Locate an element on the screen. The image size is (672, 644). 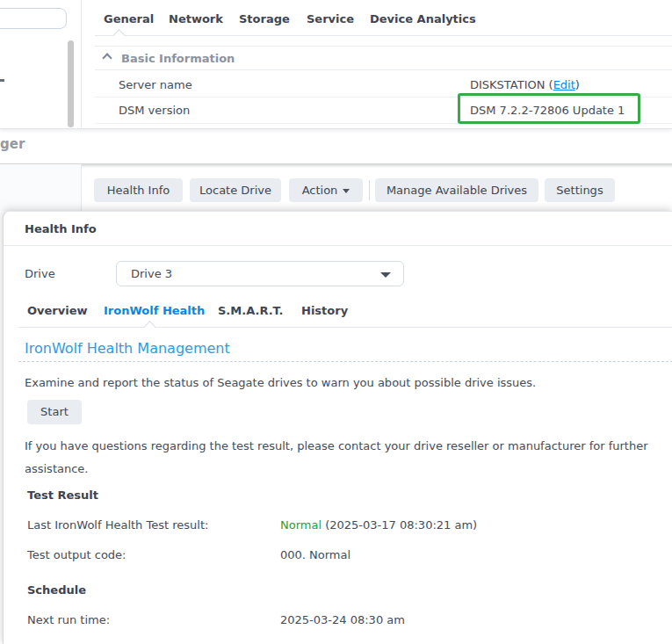
start-button: Start is located at coordinates (54, 412).